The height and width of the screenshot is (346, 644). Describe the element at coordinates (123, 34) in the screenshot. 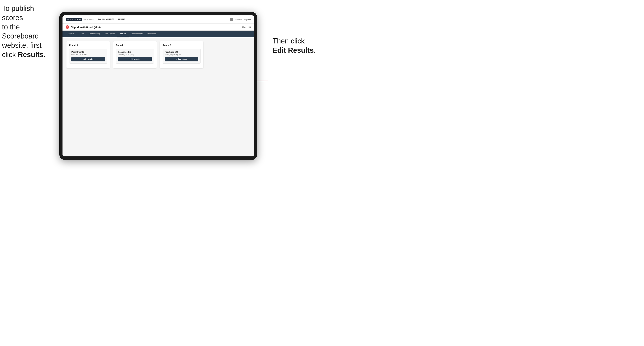

I see `tab-results: Results` at that location.